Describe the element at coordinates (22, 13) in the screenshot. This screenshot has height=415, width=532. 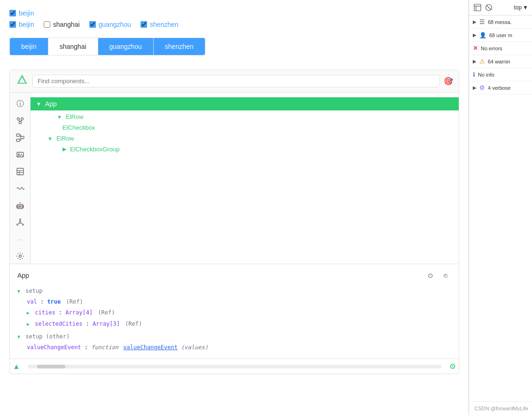
I see `top-checkbox-beijin: beijin` at that location.